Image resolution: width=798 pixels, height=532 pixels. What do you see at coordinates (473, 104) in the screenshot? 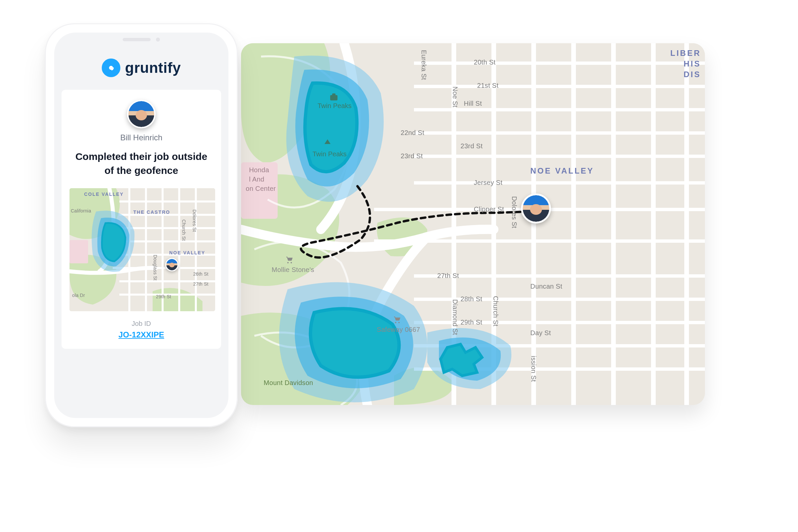
I see `street-label: Hill St` at bounding box center [473, 104].